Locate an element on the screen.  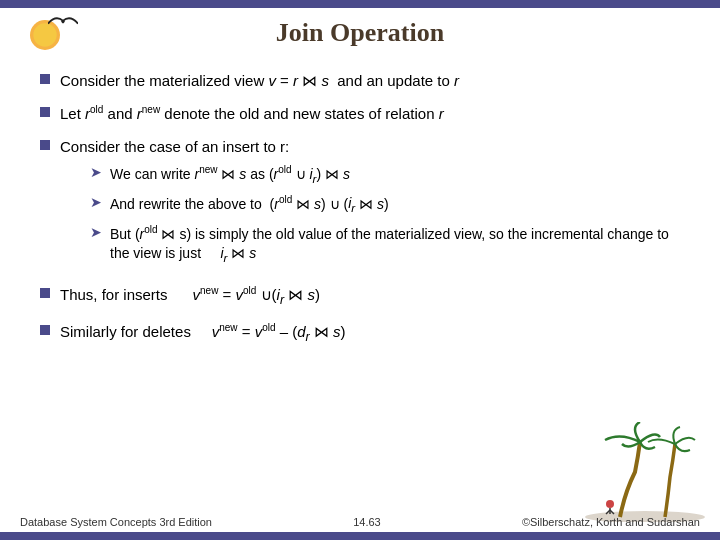
slide-title: Join Operation is located at coordinates (360, 33).